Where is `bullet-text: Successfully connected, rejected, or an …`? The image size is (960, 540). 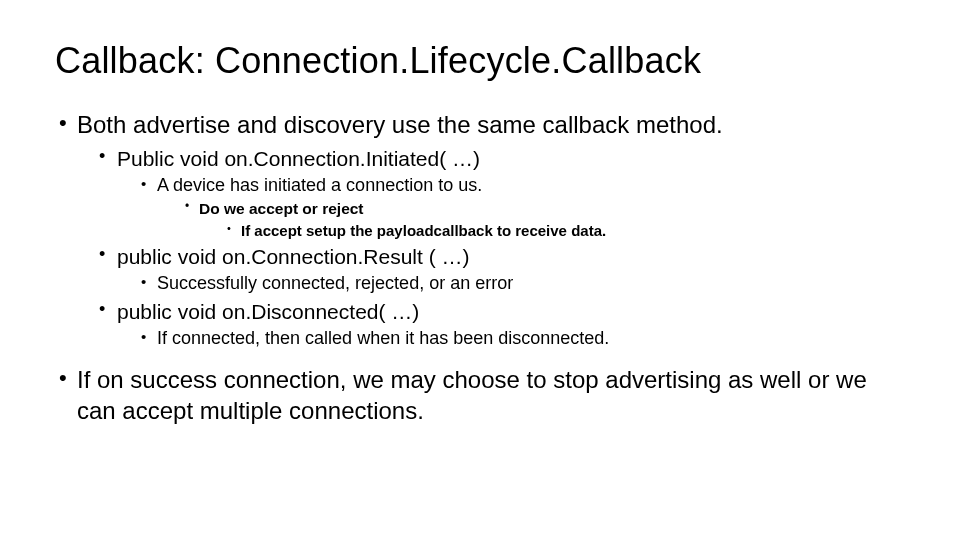
bullet-text: Successfully connected, rejected, or an … is located at coordinates (335, 283).